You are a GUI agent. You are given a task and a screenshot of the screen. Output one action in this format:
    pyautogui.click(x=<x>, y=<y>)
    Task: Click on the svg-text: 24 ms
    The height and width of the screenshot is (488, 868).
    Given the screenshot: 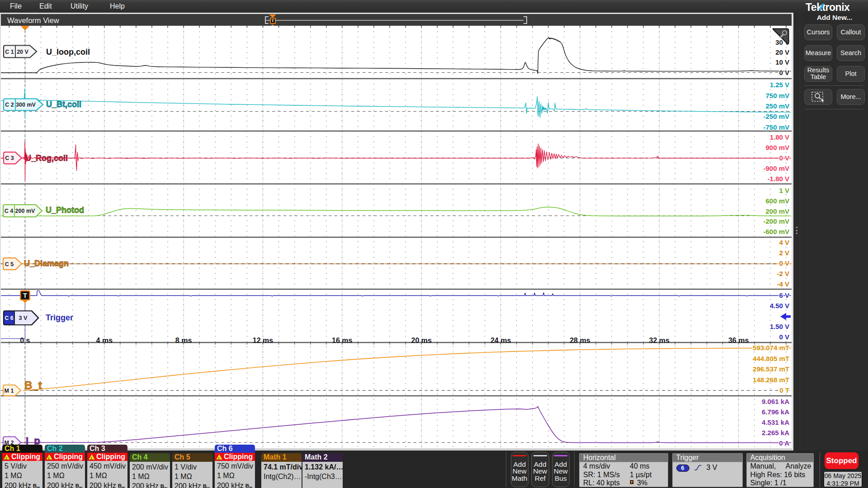 What is the action you would take?
    pyautogui.click(x=501, y=341)
    